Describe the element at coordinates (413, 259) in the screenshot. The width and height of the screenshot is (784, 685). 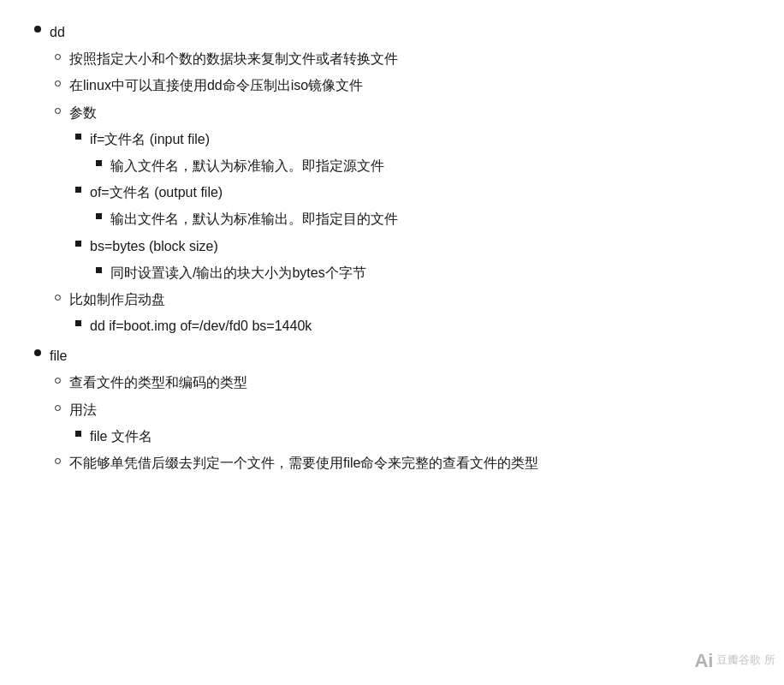
I see `list-item: bs=bytes (block size)同时设置读入/输出的块大小为bytes…` at that location.